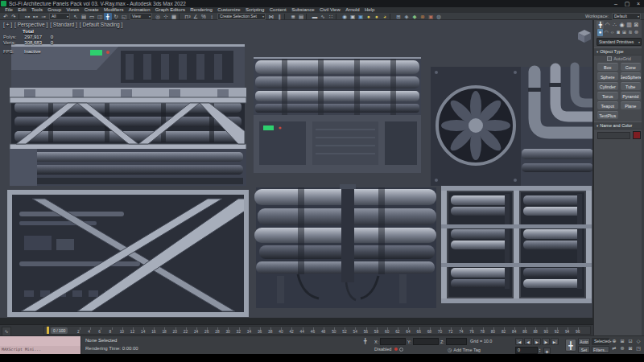 The image size is (644, 362). What do you see at coordinates (439, 16) in the screenshot?
I see `cloud-render-icon: ◍` at bounding box center [439, 16].